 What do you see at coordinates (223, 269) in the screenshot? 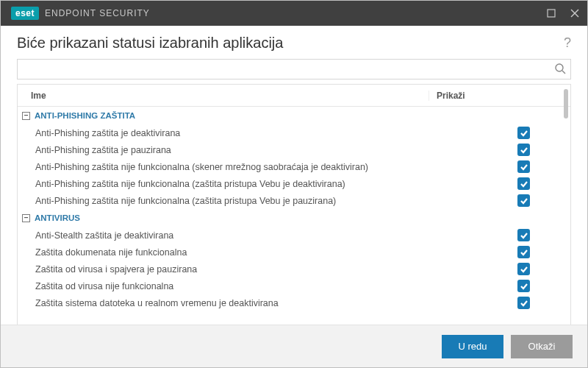
I see `item-label: Zaštita od virusa i spajvera je pauziran…` at bounding box center [223, 269].